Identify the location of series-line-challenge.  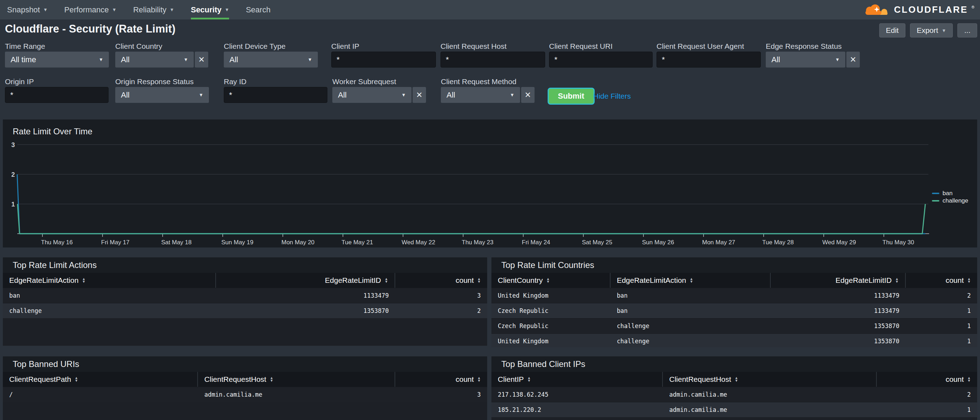
(472, 219).